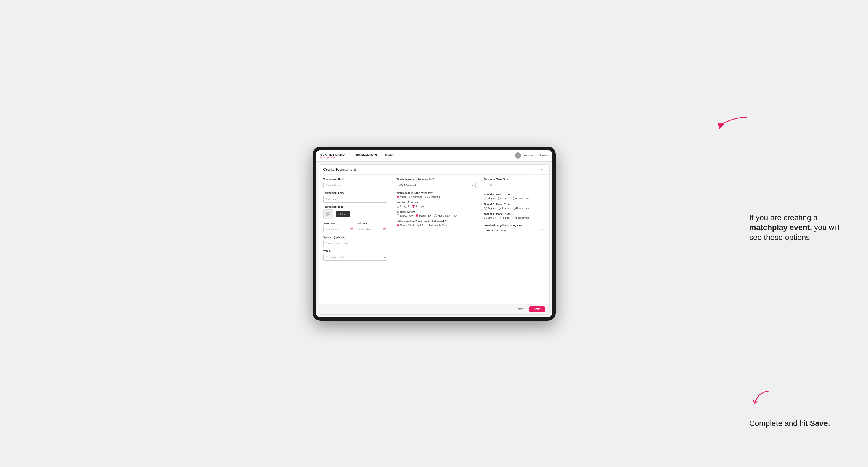 This screenshot has width=868, height=467. What do you see at coordinates (385, 229) in the screenshot?
I see `calendar-icon-end: 📅` at bounding box center [385, 229].